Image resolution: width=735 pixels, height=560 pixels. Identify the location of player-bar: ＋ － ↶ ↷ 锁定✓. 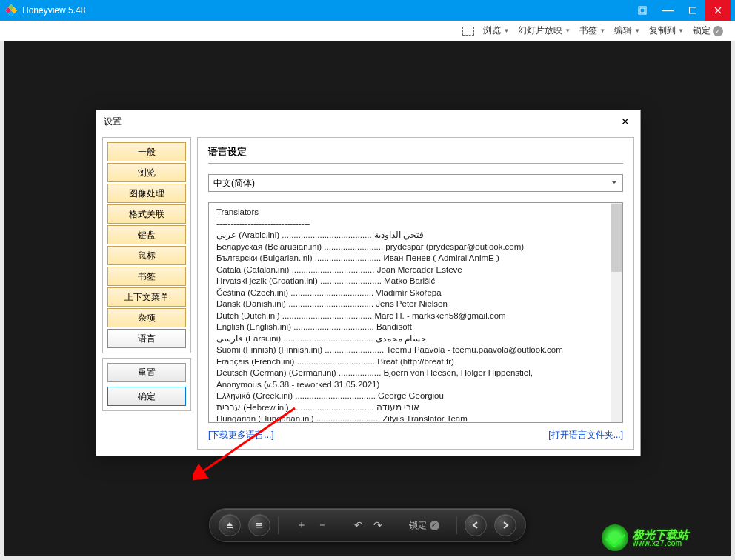
(368, 525).